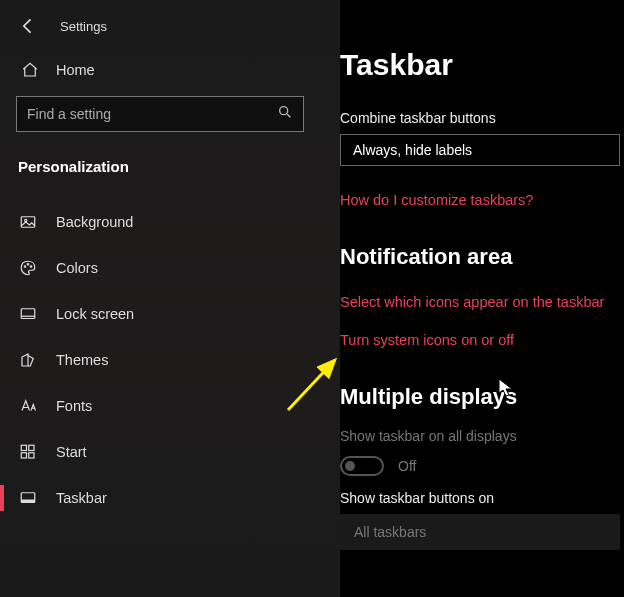 This screenshot has height=597, width=624. What do you see at coordinates (28, 222) in the screenshot?
I see `picture-icon` at bounding box center [28, 222].